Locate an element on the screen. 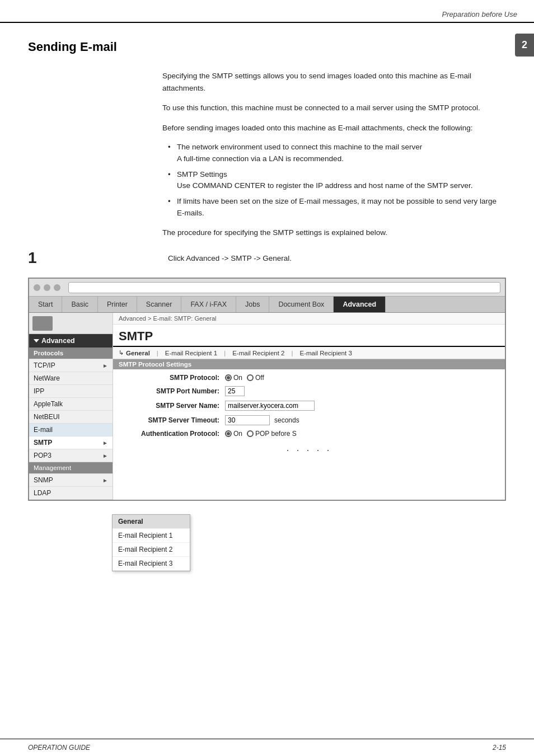  auth-protocol-row: Authentication Protocol: On POP before S is located at coordinates (309, 434).